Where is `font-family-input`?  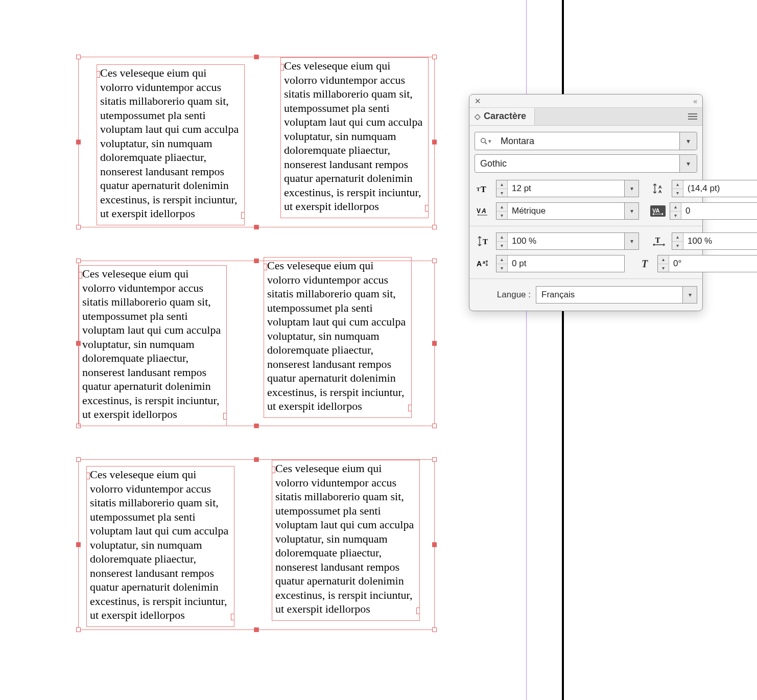
font-family-input is located at coordinates (587, 141).